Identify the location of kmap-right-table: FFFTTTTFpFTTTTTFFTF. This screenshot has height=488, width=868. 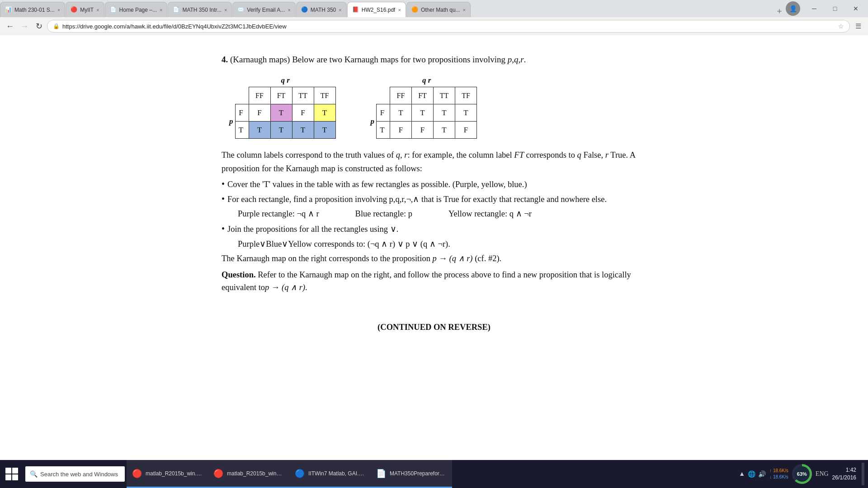
(420, 113).